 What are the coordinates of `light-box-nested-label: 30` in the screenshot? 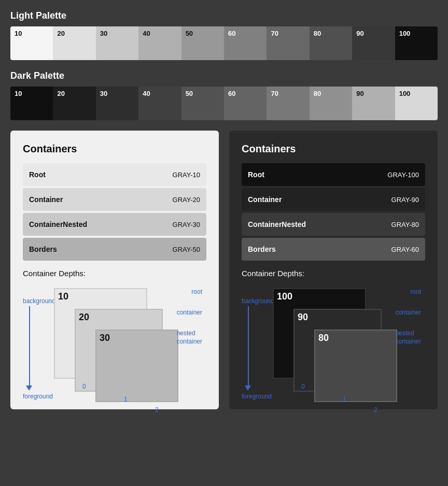 It's located at (137, 338).